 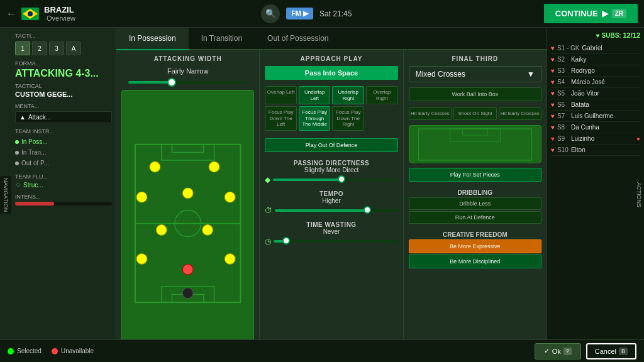 What do you see at coordinates (623, 351) in the screenshot?
I see `cancel-badge: B` at bounding box center [623, 351].